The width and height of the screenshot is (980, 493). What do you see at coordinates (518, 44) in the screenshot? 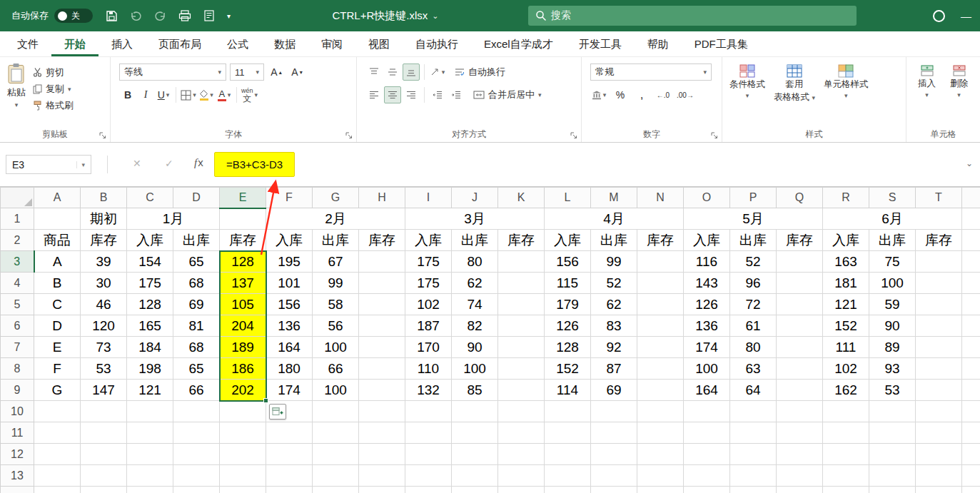
I see `ribbon-tab-Excel自学成才: Excel自学成才` at bounding box center [518, 44].